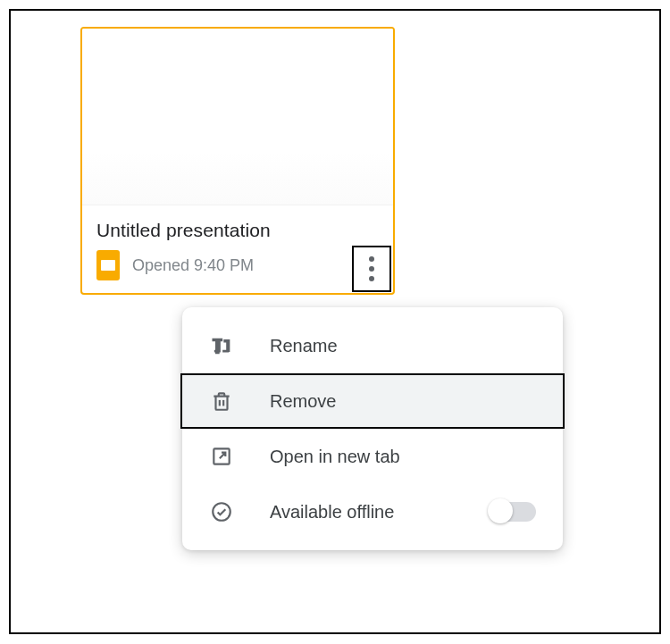  Describe the element at coordinates (403, 402) in the screenshot. I see `menu-label: Remove` at that location.